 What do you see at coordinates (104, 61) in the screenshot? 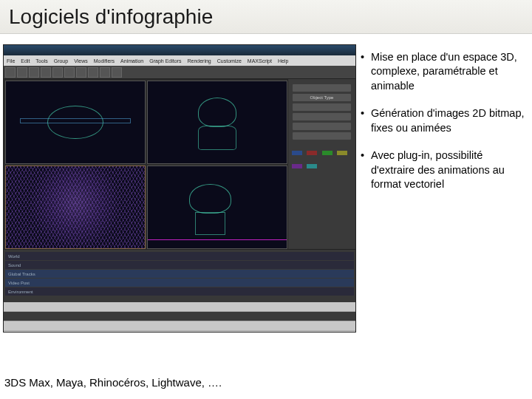
I see `menu-item: Modifiers` at bounding box center [104, 61].